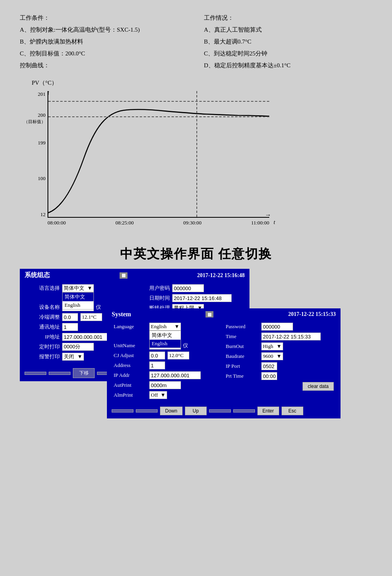 This screenshot has width=392, height=576. I want to click on cn-address-input, so click(70, 327).